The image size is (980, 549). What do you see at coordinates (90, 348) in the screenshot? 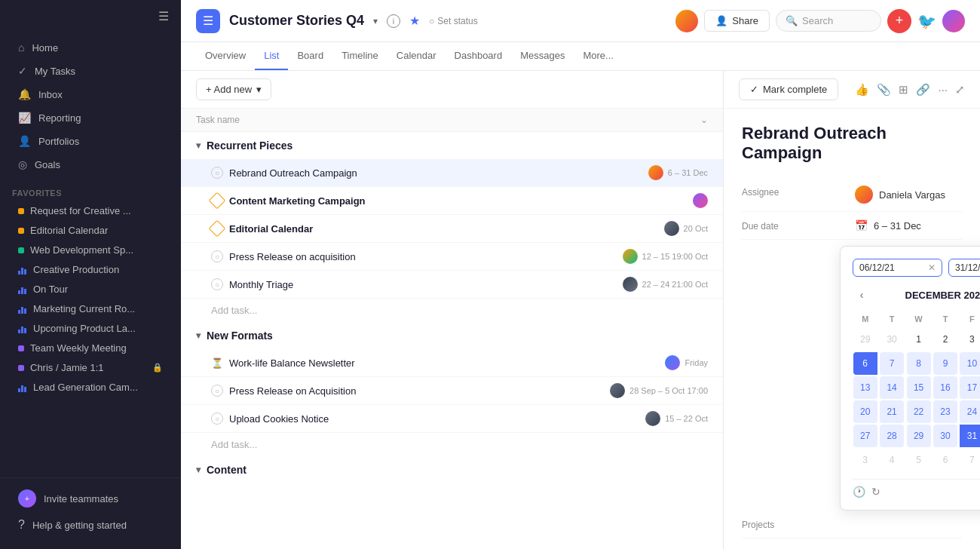
I see `sidebar-fav-team-weekly: Team Weekly Meeting` at bounding box center [90, 348].